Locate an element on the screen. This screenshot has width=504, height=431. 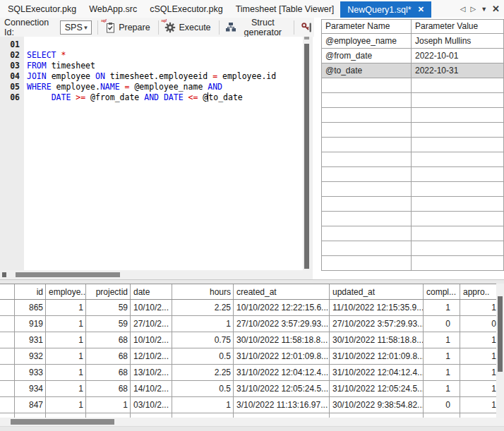
parameter-row: @from_date2022-10-01 is located at coordinates (413, 56).